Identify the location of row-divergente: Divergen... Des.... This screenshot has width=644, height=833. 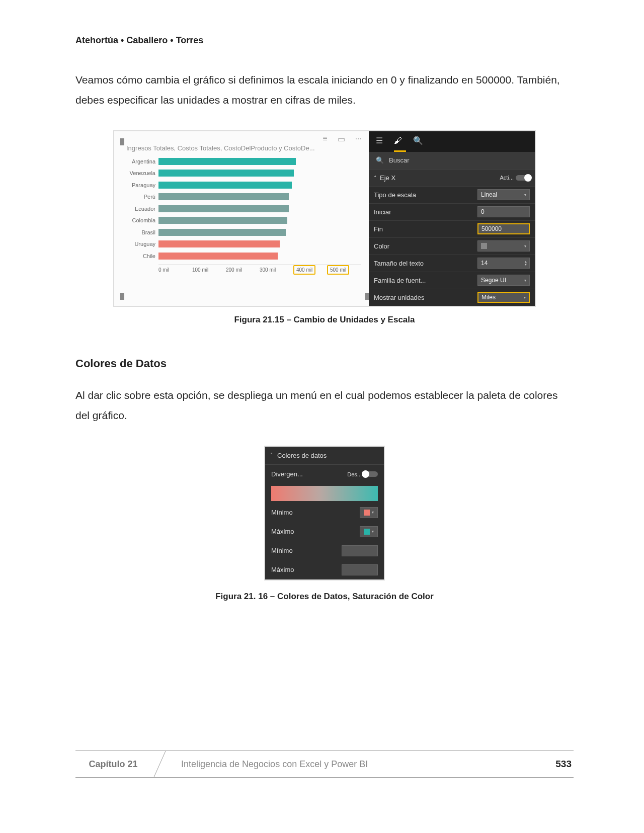
(325, 474).